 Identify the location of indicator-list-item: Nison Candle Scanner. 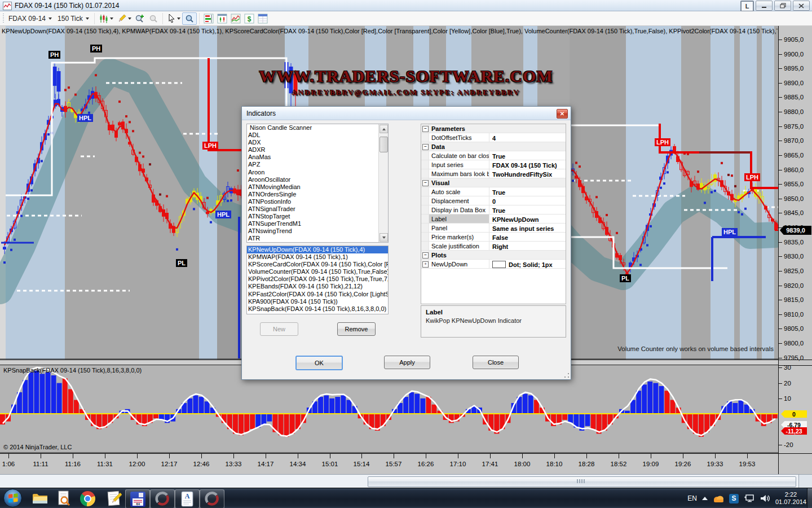
(317, 128).